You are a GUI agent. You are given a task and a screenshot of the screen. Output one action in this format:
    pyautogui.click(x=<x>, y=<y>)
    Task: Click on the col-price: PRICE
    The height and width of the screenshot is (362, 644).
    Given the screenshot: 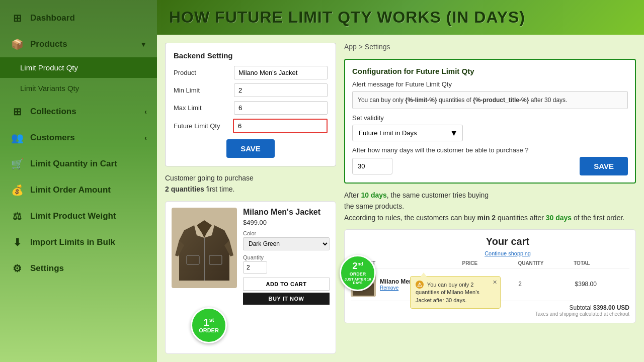 What is the action you would take?
    pyautogui.click(x=490, y=263)
    